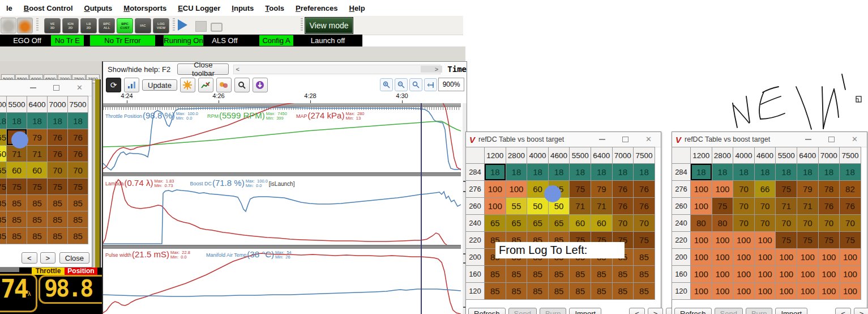 The width and height of the screenshot is (868, 314). Describe the element at coordinates (201, 26) in the screenshot. I see `stop-icon` at that location.